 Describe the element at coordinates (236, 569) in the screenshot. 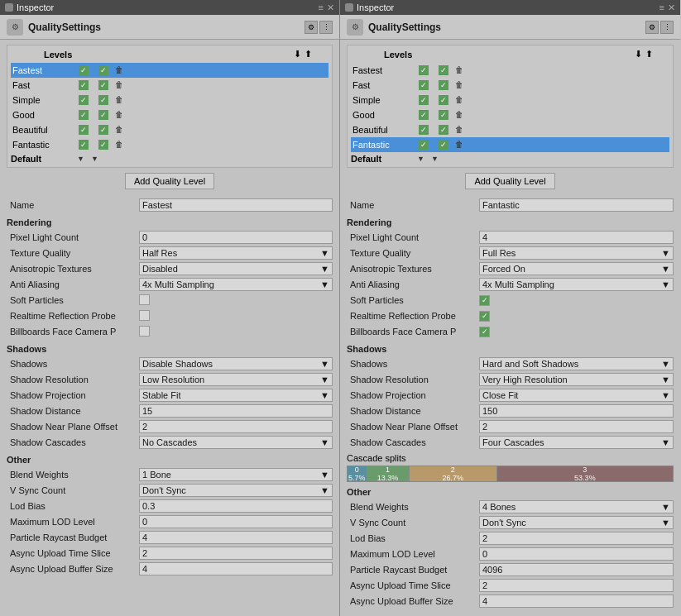

I see `left-async-buf-input` at that location.